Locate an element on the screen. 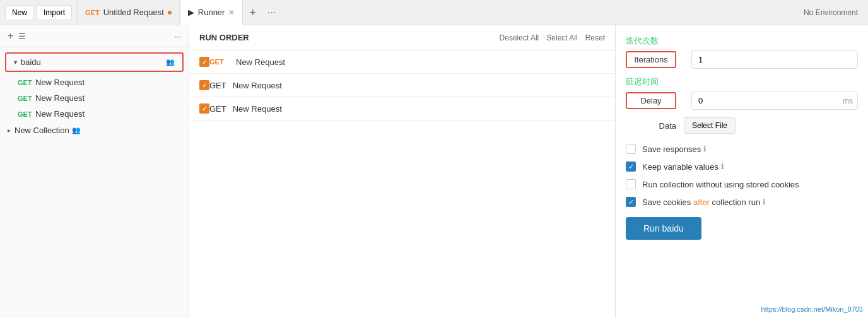 The height and width of the screenshot is (318, 868). save-responses-checkbox is located at coordinates (631, 149).